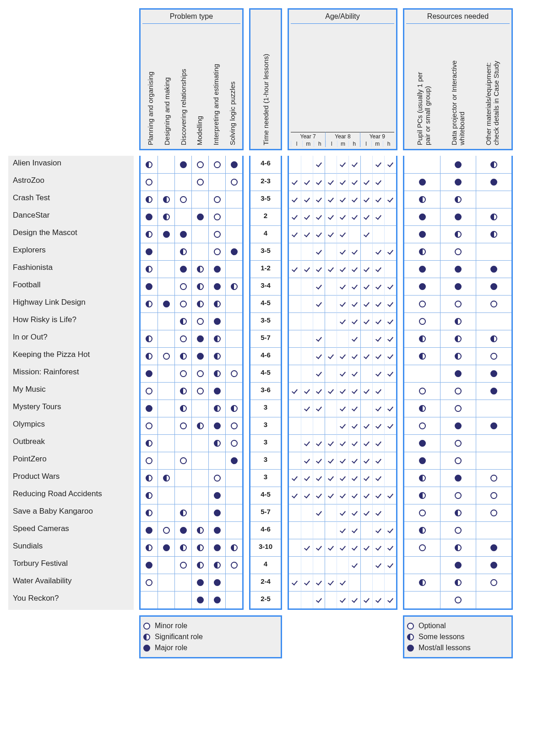  I want to click on pt-col-label: Discovering relationships, so click(183, 86).